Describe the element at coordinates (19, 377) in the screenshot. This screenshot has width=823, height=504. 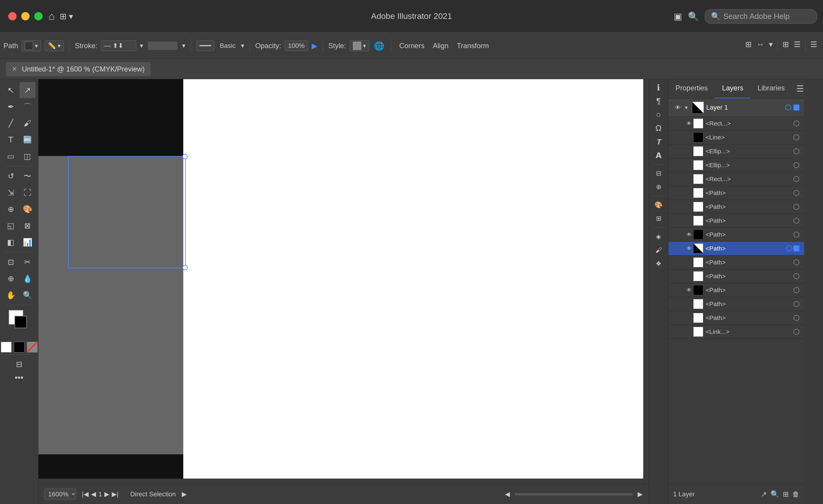
I see `more-tools-btn: •••` at that location.